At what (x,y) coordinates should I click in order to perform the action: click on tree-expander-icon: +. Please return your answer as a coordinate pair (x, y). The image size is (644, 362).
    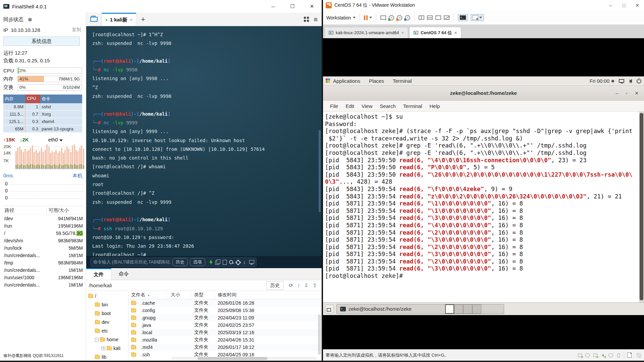
    Looking at the image, I should click on (103, 349).